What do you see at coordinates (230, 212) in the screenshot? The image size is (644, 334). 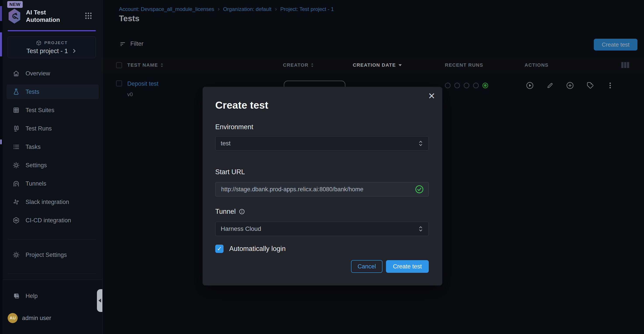 I see `tunnel-label: Tunnel` at bounding box center [230, 212].